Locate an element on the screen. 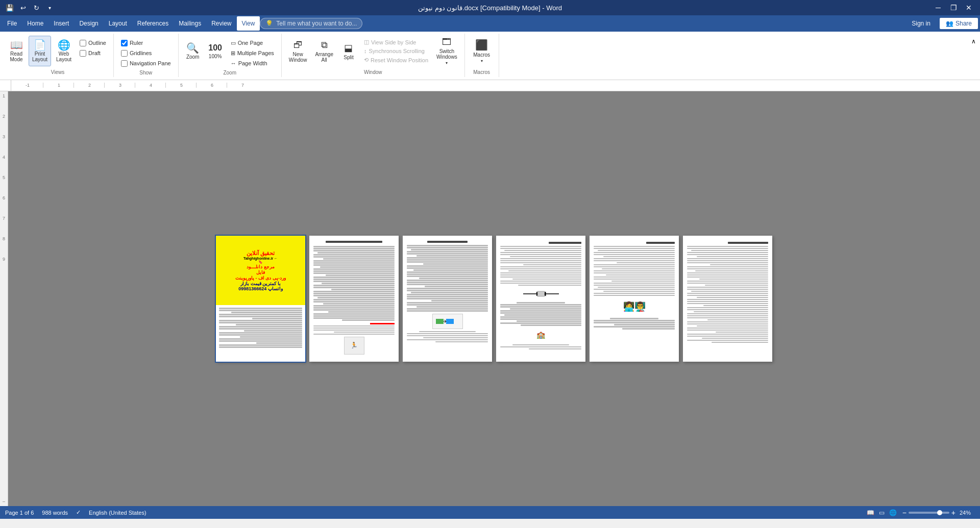  multiple-pages-label: Multiple Pages is located at coordinates (256, 53).